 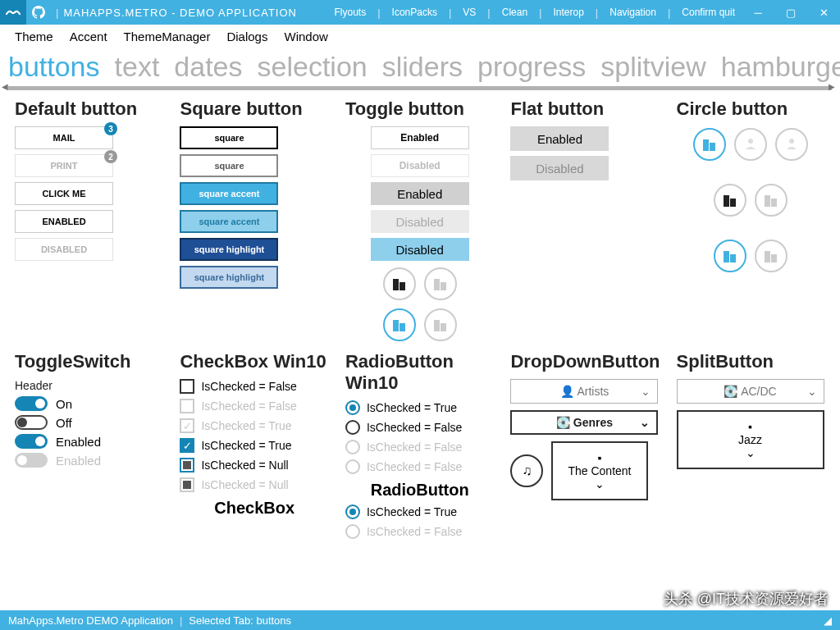 I want to click on toggleswitch-header: Header, so click(x=89, y=386).